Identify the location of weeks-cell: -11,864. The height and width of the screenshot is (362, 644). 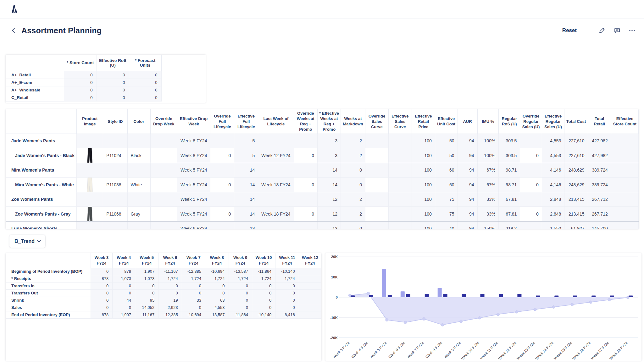
(240, 315).